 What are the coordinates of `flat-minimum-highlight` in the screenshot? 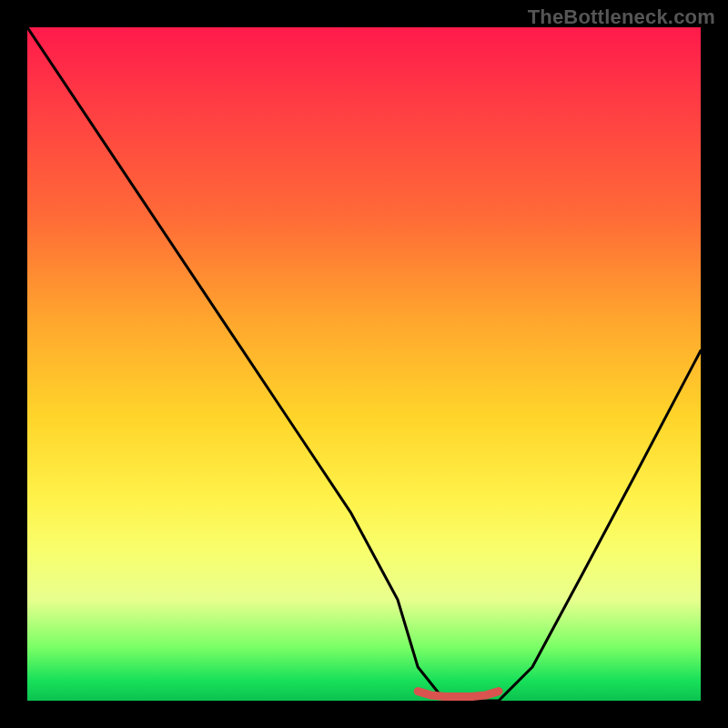 It's located at (459, 694).